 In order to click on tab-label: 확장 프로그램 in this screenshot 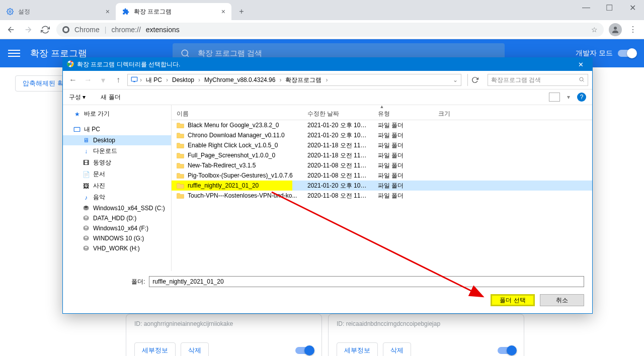, I will do `click(153, 12)`.